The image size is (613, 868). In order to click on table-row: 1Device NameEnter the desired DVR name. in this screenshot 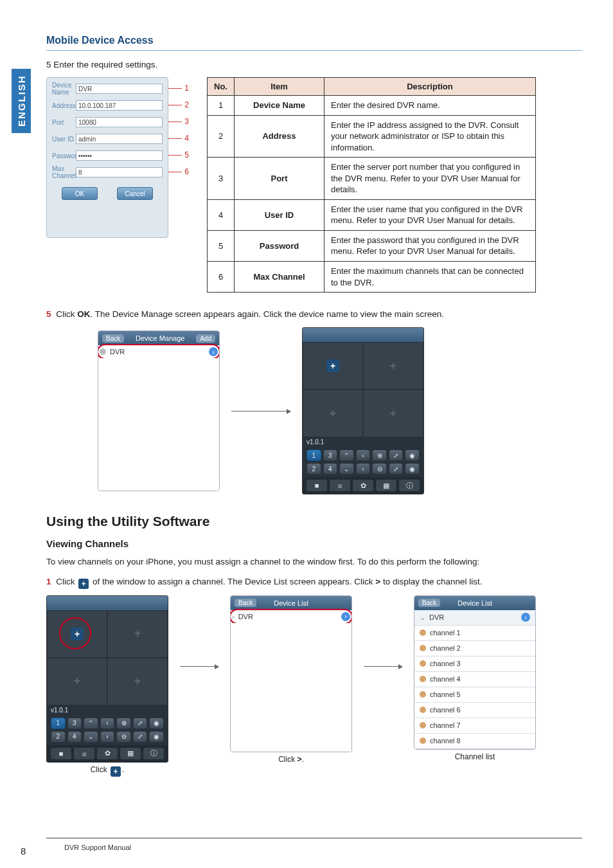, I will do `click(371, 105)`.